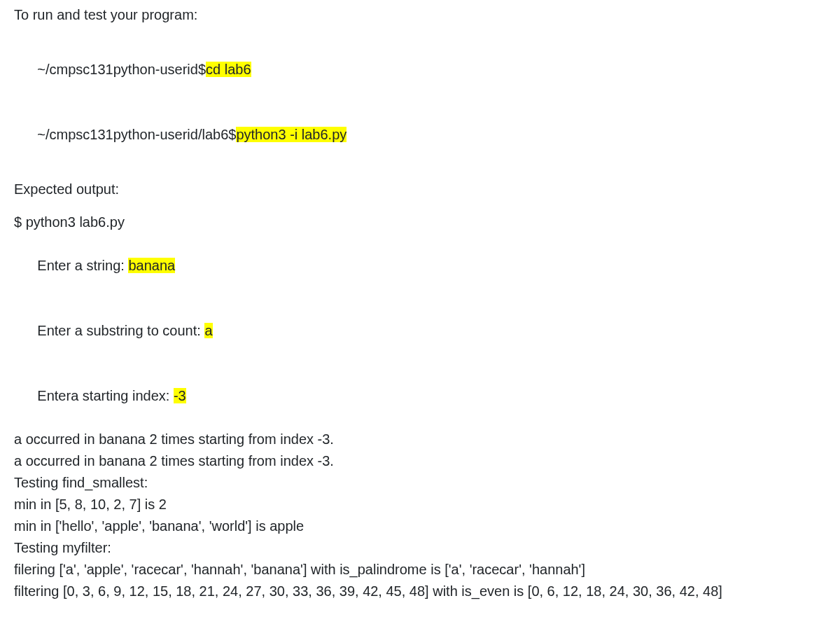 Image resolution: width=840 pixels, height=624 pixels. What do you see at coordinates (421, 619) in the screenshot?
I see `run-2-output: $python3 lab6.py Enter a string: banana …` at bounding box center [421, 619].